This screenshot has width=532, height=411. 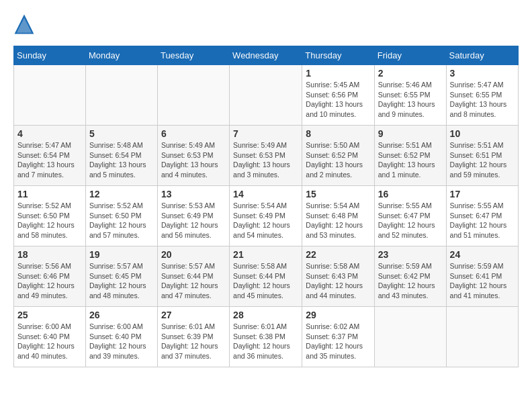 What do you see at coordinates (482, 160) in the screenshot?
I see `day-info: Sunrise: 5:51 AM Sunset: 6:51 PM Dayligh…` at bounding box center [482, 160].